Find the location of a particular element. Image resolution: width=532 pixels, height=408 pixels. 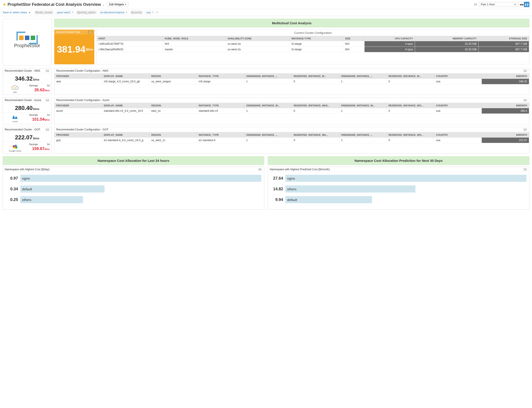

ns-value: 0.34 is located at coordinates (12, 189).